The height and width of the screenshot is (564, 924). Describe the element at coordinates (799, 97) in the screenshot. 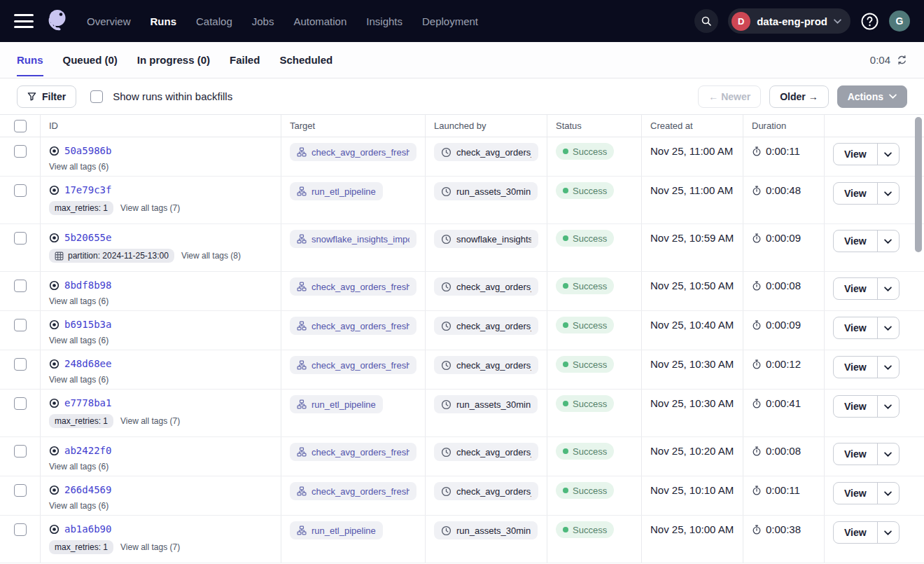

I see `older-button: Older →` at that location.